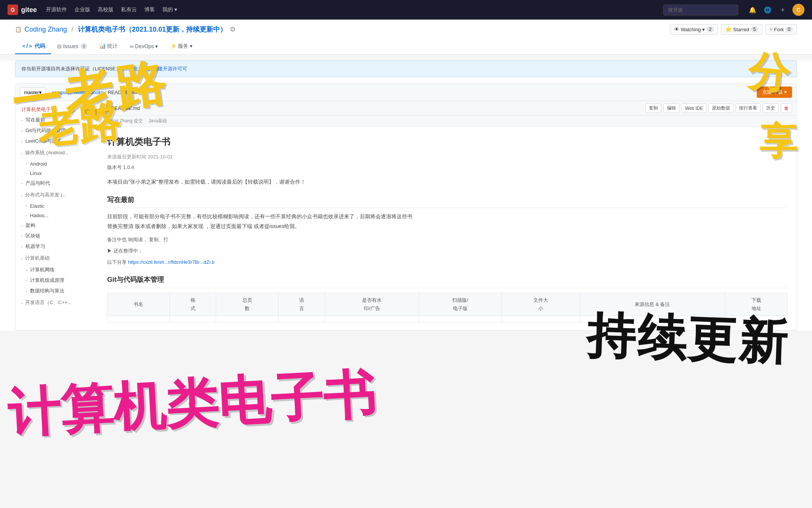 The height and width of the screenshot is (508, 812). What do you see at coordinates (33, 236) in the screenshot?
I see `sidebar-item-blockchain-label: 区块链` at bounding box center [33, 236].